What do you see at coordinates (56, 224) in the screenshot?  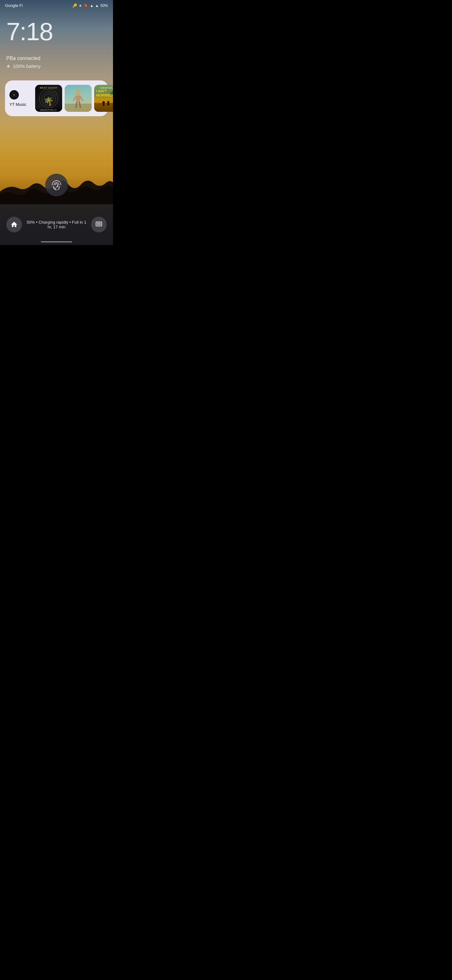 I see `bottom-bar: 50% • Charging rapidly • Full in 1 hr, 1…` at bounding box center [56, 224].